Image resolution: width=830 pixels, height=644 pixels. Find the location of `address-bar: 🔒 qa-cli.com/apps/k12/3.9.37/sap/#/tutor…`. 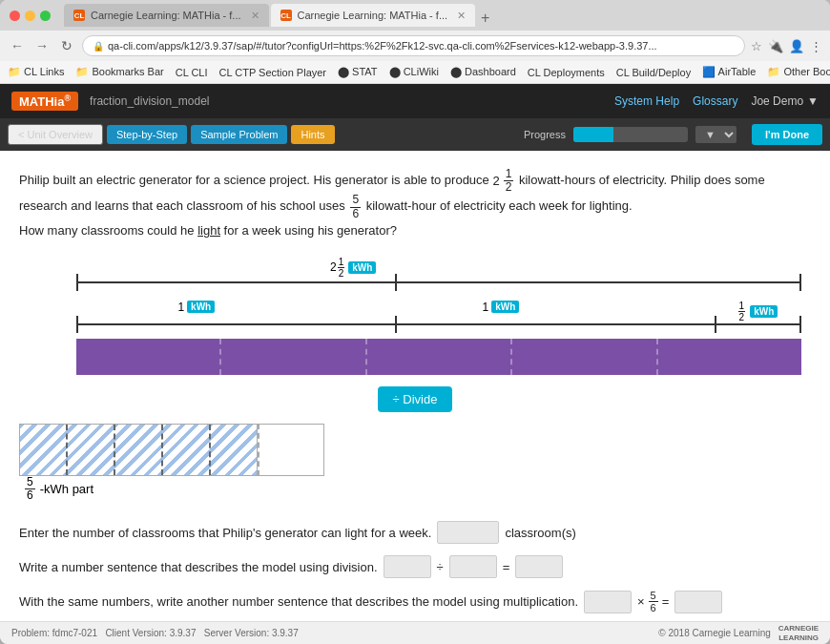

address-bar: 🔒 qa-cli.com/apps/k12/3.9.37/sap/#/tutor… is located at coordinates (414, 46).